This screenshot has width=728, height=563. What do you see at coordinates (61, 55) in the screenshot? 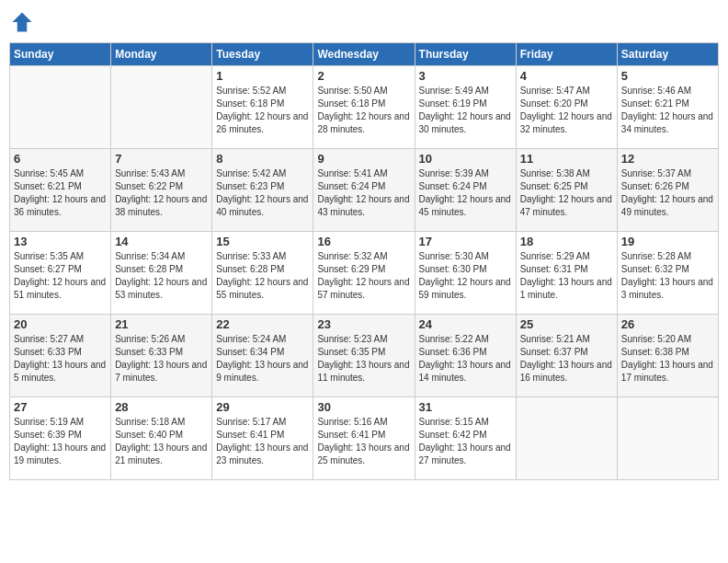
I see `day-header-sunday: Sunday` at bounding box center [61, 55].